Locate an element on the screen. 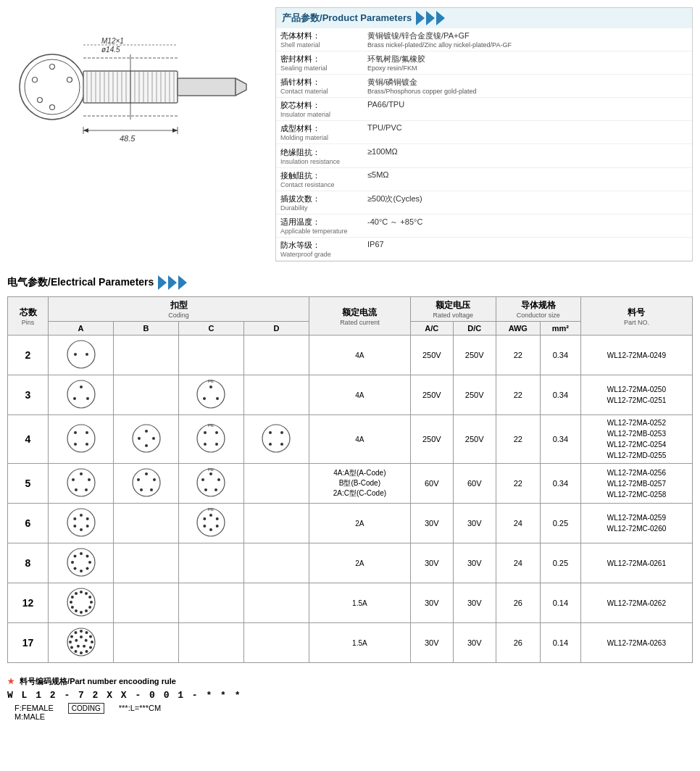 The image size is (700, 771). th-code-b: B is located at coordinates (146, 329).